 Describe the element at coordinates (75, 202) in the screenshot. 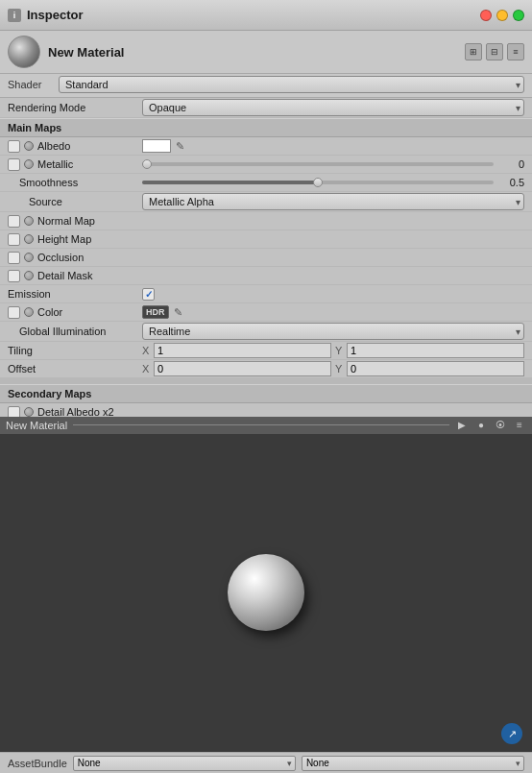

I see `source-label: Source` at that location.